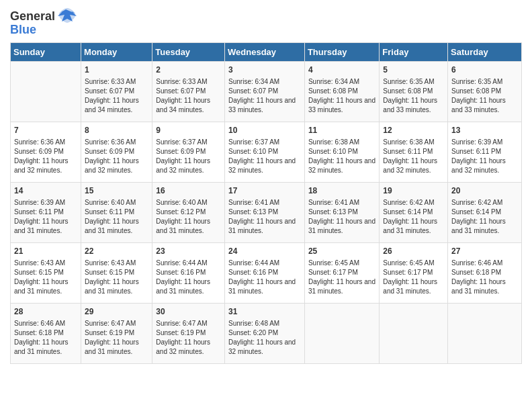 Image resolution: width=532 pixels, height=411 pixels. Describe the element at coordinates (46, 251) in the screenshot. I see `day-number: 21` at that location.